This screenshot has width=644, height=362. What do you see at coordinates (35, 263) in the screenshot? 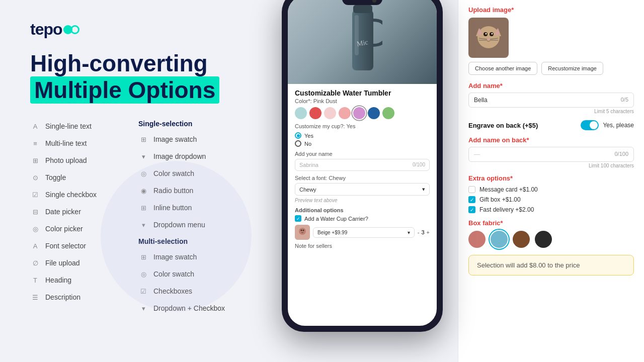
I see `file-upload-icon: ∅` at bounding box center [35, 263].